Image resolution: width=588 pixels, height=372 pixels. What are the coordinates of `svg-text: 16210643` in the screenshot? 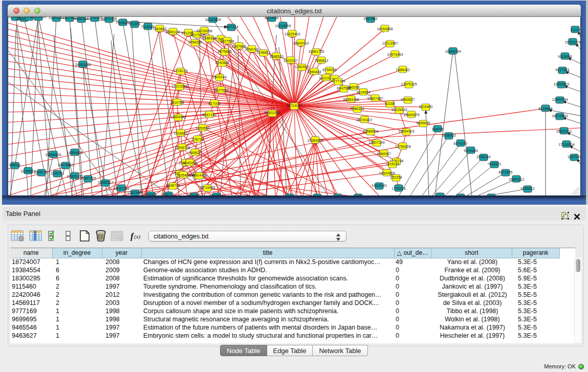 It's located at (560, 116).